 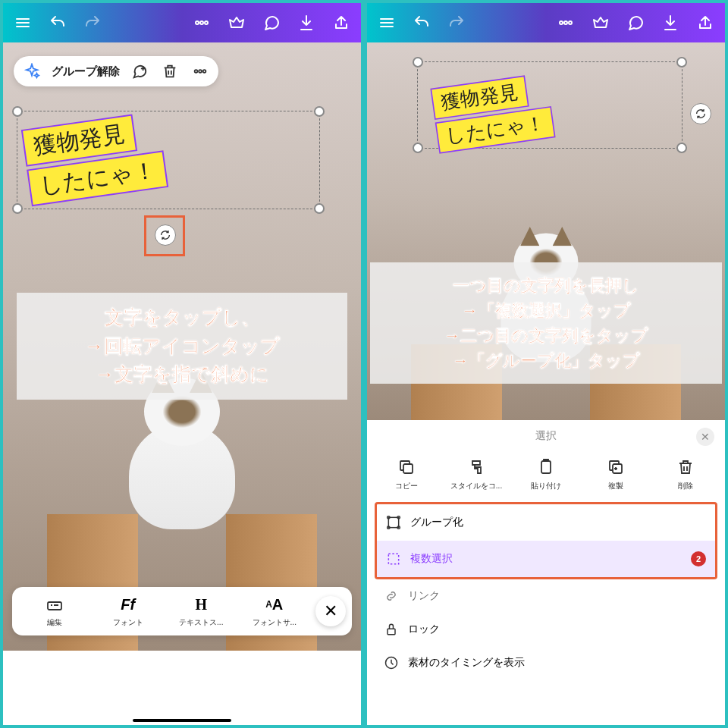 What do you see at coordinates (182, 611) in the screenshot?
I see `text-edit-toolbar: 編集 Ff フォント H テキストス... AA フォントサ... ✕` at bounding box center [182, 611].